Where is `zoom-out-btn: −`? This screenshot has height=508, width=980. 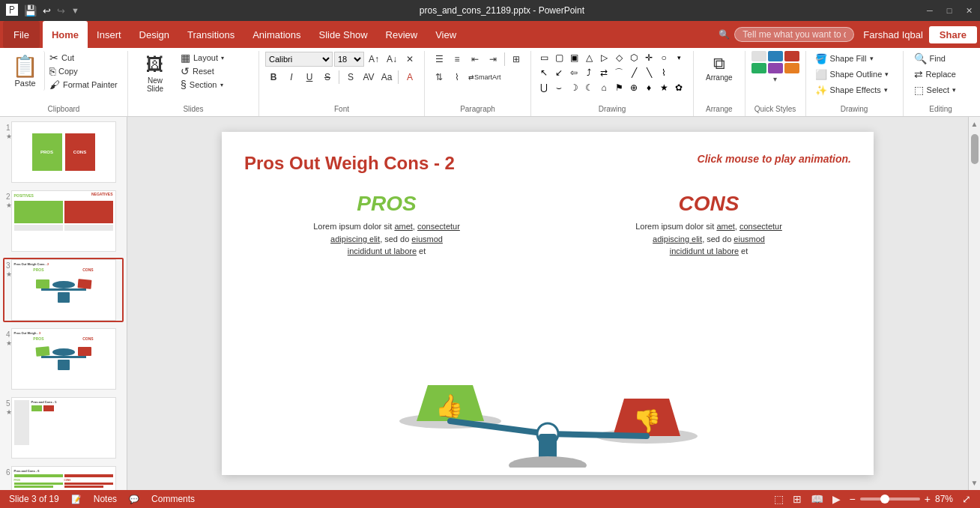
zoom-out-btn: − is located at coordinates (853, 499).